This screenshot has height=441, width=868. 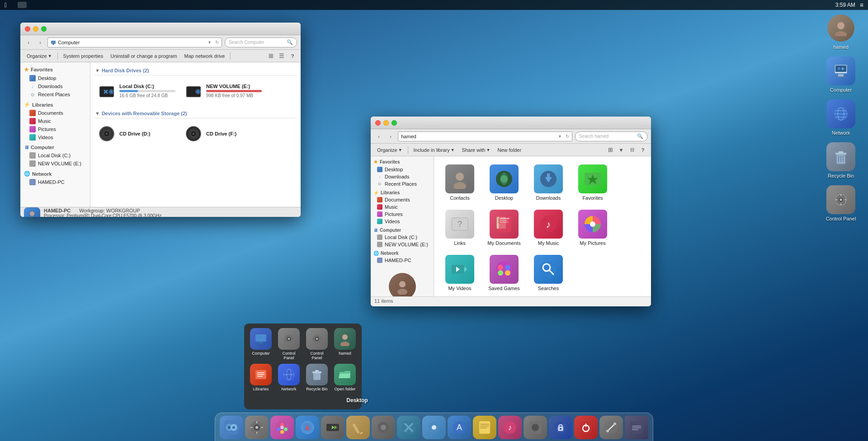 What do you see at coordinates (144, 56) in the screenshot?
I see `uninstall-btn: Uninstall or change a program` at bounding box center [144, 56].